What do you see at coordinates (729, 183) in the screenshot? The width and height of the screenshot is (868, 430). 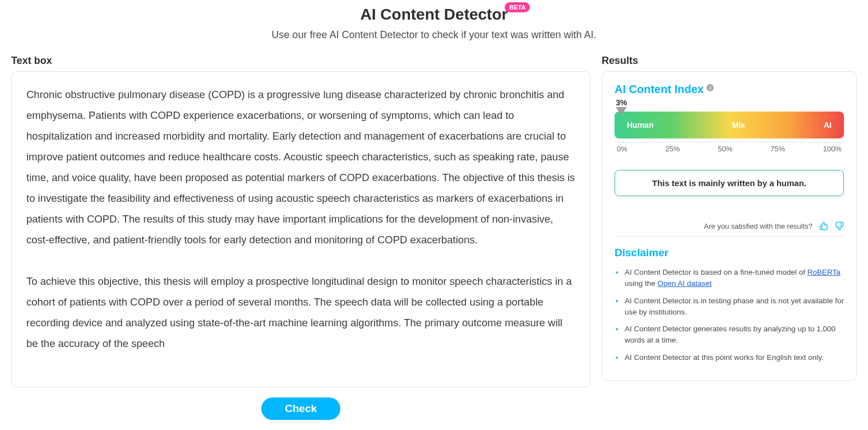 I see `verdict-box: This text is mainly written by a human.` at bounding box center [729, 183].